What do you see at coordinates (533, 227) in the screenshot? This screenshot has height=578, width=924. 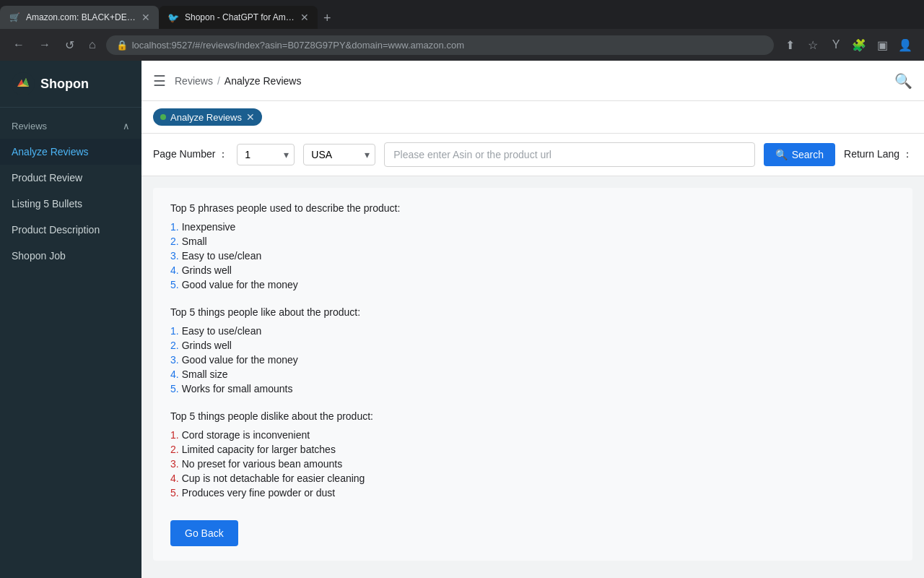 I see `list-item: 1.Inexpensive` at bounding box center [533, 227].